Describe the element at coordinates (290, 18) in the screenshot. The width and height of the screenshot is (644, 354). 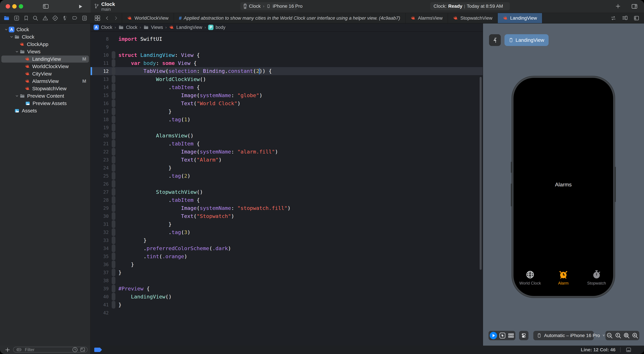
I see `editor-tab-commit: #Applied abstraction to show many cities…` at that location.